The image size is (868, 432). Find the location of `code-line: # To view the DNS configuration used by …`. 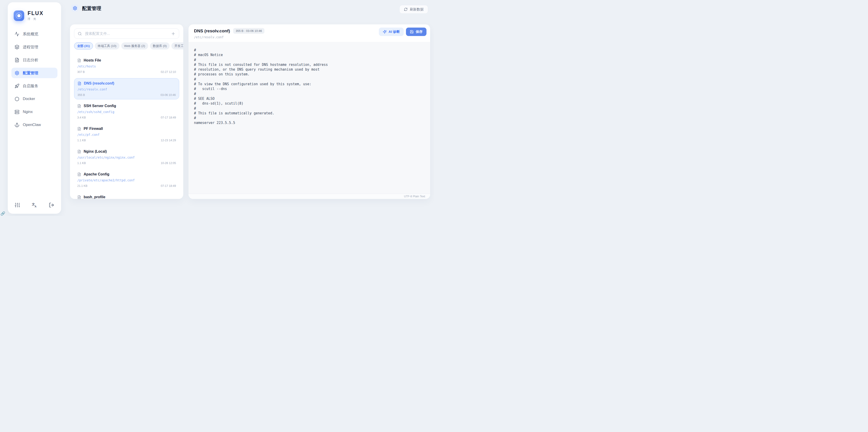

code-line: # To view the DNS configuration used by … is located at coordinates (309, 84).